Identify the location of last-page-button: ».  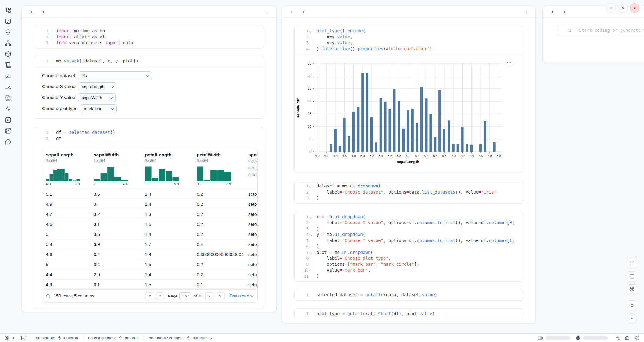
(220, 296).